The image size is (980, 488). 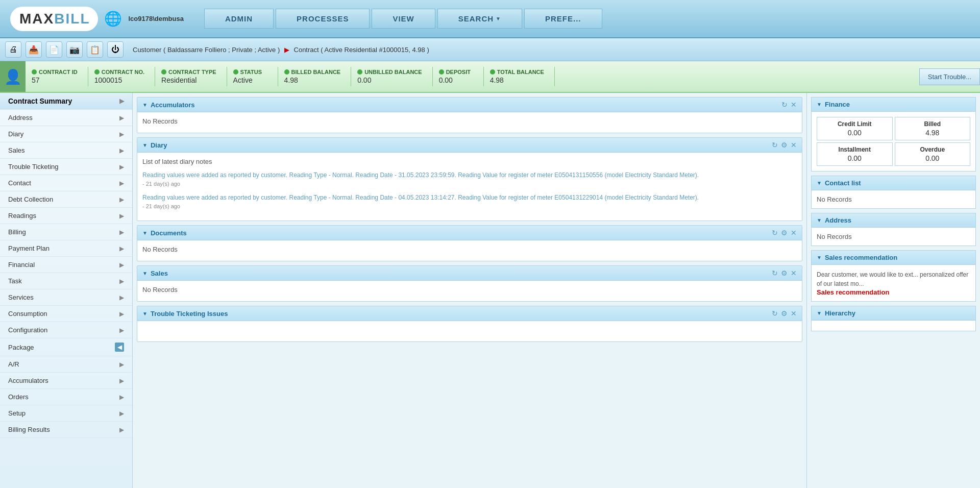 What do you see at coordinates (66, 151) in the screenshot?
I see `sidebar-item-sales: Sales ▶` at bounding box center [66, 151].